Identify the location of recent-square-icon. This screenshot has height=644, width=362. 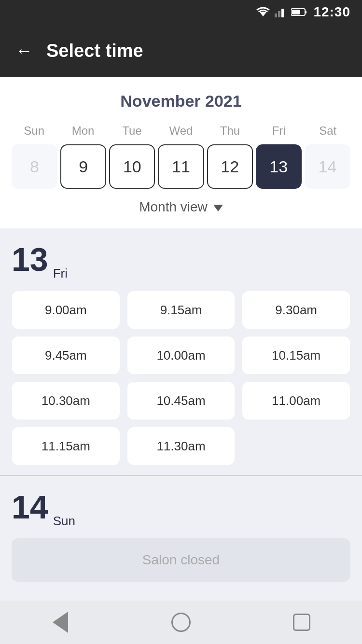
(302, 622).